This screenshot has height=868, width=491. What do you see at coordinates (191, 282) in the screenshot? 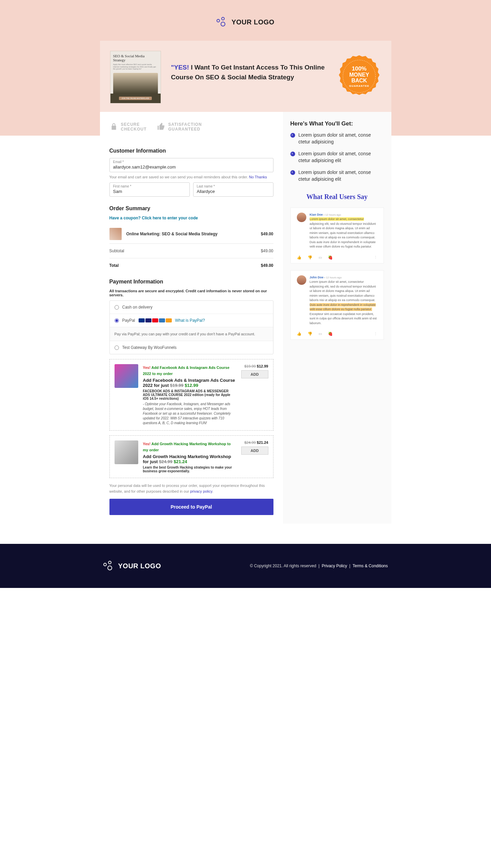
I see `payment-info-heading: Payment Information` at bounding box center [191, 282].